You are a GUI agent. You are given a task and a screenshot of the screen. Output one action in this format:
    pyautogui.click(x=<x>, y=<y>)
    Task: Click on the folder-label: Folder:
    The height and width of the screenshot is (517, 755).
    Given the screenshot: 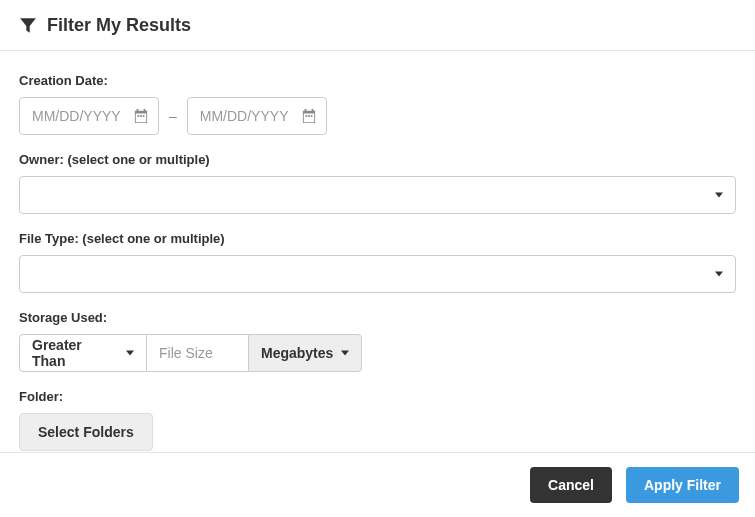 What is the action you would take?
    pyautogui.click(x=378, y=396)
    